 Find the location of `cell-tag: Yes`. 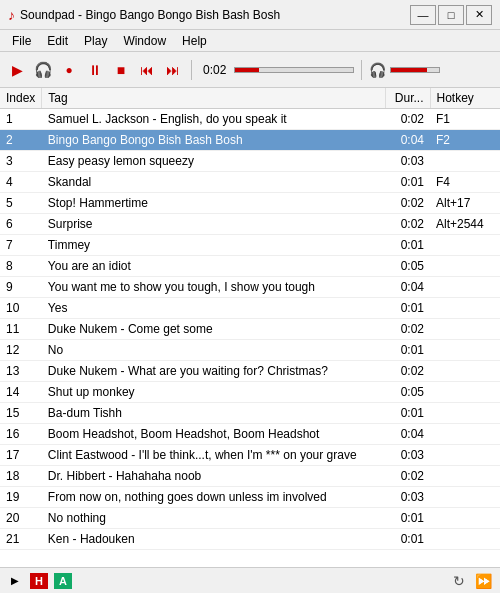

cell-tag: Yes is located at coordinates (214, 308).